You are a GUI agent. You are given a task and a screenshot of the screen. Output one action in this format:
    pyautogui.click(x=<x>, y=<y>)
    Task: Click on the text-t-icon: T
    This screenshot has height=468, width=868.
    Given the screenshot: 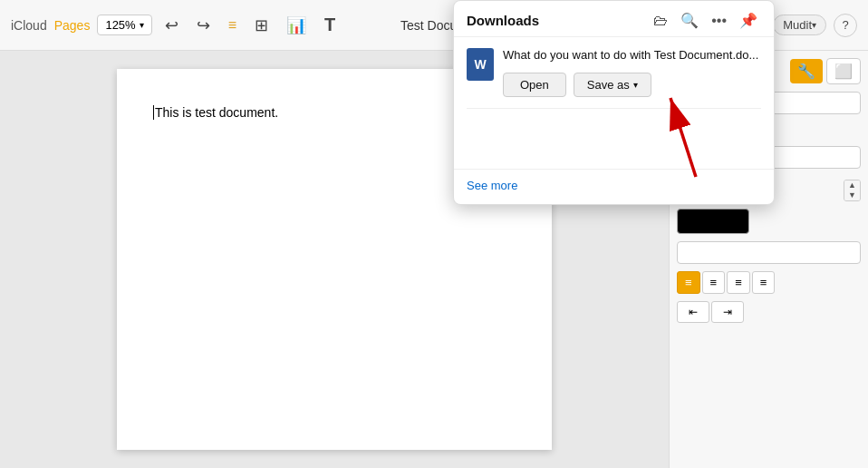 What is the action you would take?
    pyautogui.click(x=330, y=25)
    